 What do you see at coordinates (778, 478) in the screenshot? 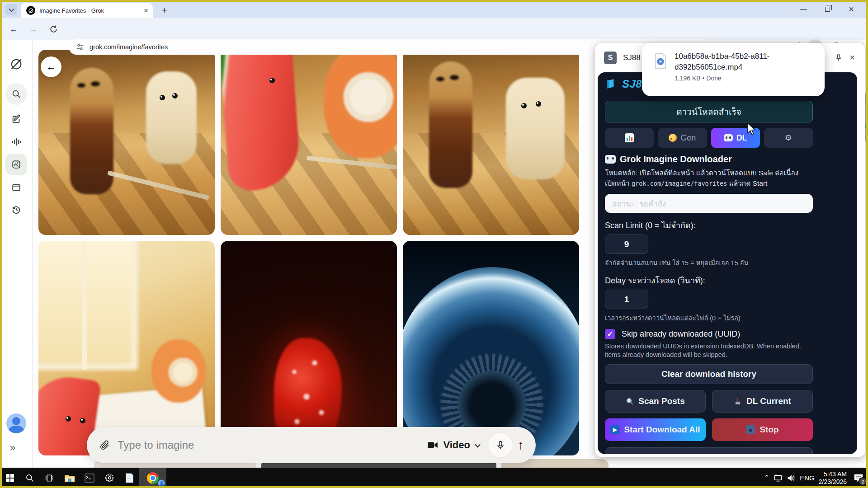
I see `network-icon` at bounding box center [778, 478].